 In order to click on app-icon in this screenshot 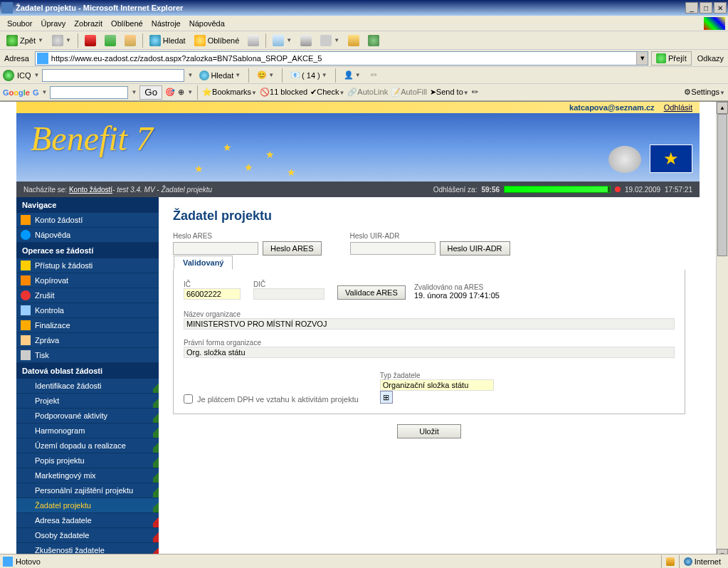, I will do `click(7, 8)`.